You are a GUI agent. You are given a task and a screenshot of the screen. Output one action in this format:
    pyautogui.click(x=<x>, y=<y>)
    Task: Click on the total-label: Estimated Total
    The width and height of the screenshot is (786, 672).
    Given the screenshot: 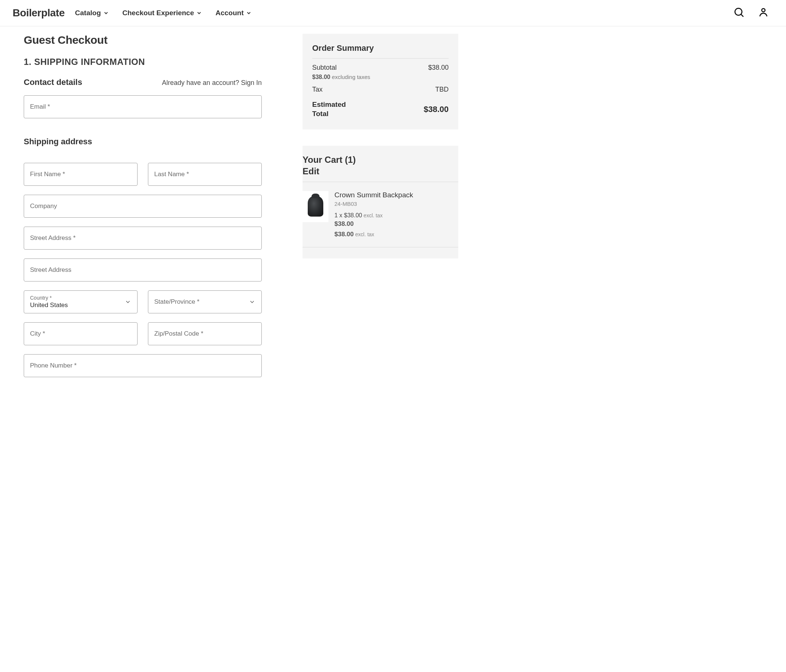 What is the action you would take?
    pyautogui.click(x=338, y=109)
    